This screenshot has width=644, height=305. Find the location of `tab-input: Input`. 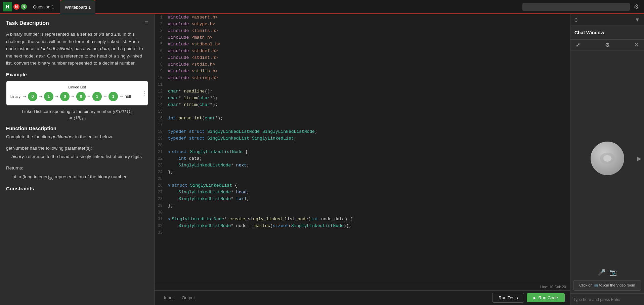

tab-input: Input is located at coordinates (169, 298).